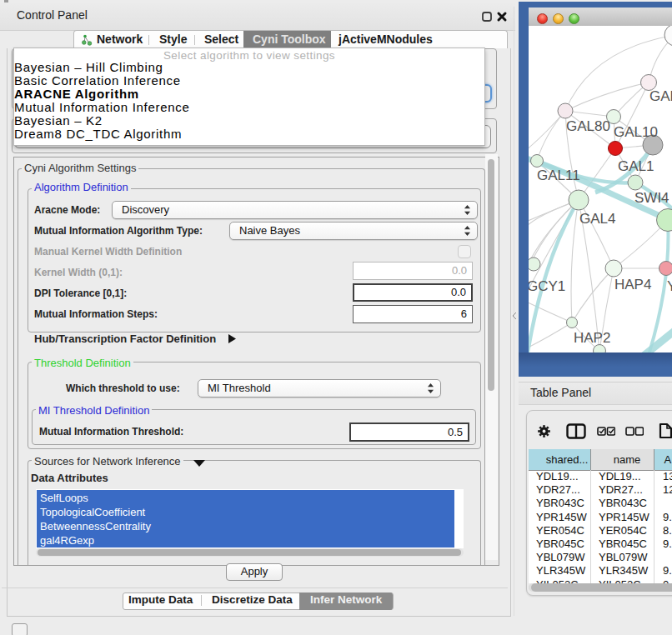 The width and height of the screenshot is (672, 635). Describe the element at coordinates (547, 287) in the screenshot. I see `svg-text: GCY1` at that location.